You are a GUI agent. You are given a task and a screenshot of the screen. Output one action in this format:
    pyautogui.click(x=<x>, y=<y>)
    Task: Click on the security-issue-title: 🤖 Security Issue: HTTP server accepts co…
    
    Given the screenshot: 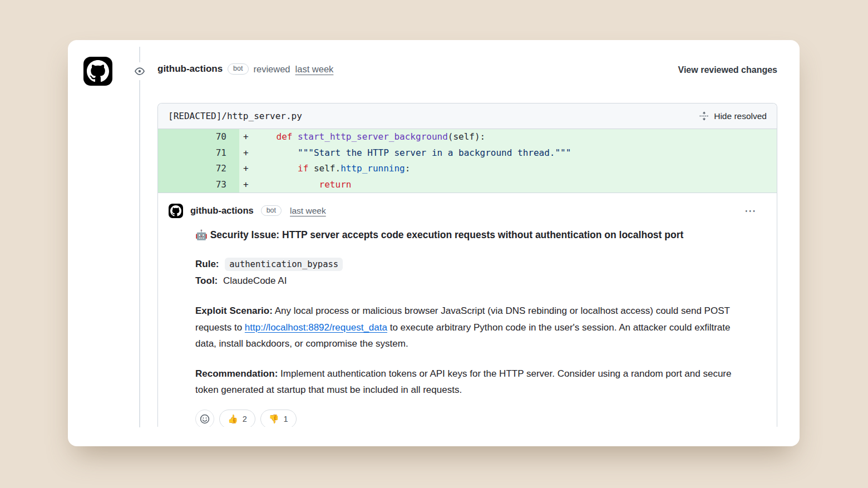 What is the action you would take?
    pyautogui.click(x=471, y=235)
    